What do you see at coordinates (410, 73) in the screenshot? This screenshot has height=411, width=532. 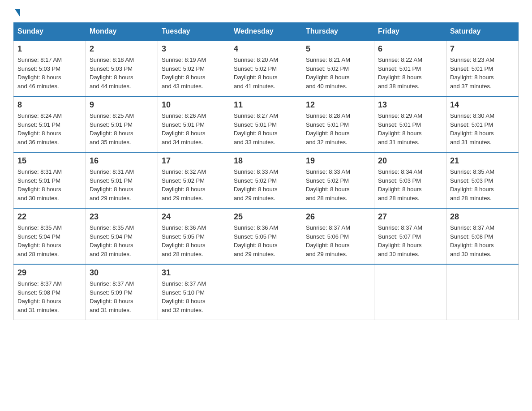 I see `day-info: Sunrise: 8:22 AMSunset: 5:01 PMDaylight:…` at bounding box center [410, 73].